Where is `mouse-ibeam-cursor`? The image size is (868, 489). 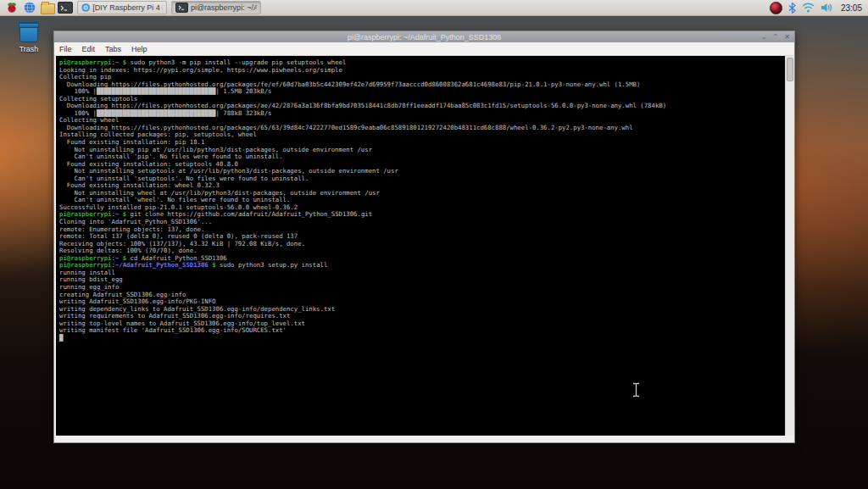 mouse-ibeam-cursor is located at coordinates (636, 390).